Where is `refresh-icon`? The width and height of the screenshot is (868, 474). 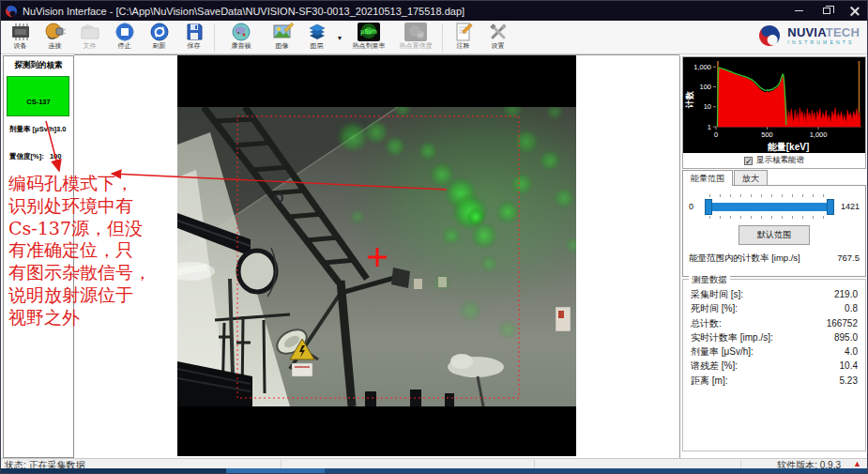 refresh-icon is located at coordinates (160, 32).